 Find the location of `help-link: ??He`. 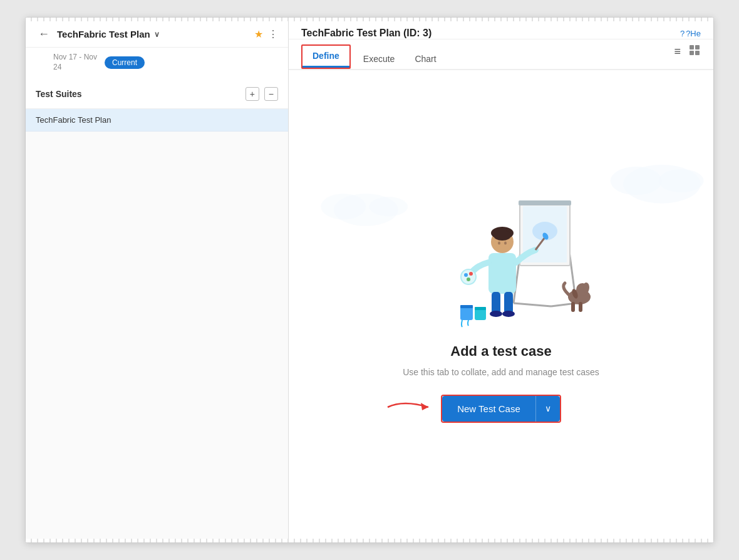

help-link: ??He is located at coordinates (690, 34).